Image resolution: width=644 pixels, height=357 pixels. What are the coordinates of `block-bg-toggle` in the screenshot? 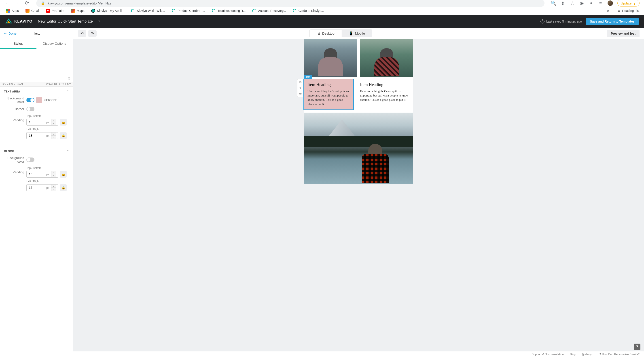 It's located at (30, 160).